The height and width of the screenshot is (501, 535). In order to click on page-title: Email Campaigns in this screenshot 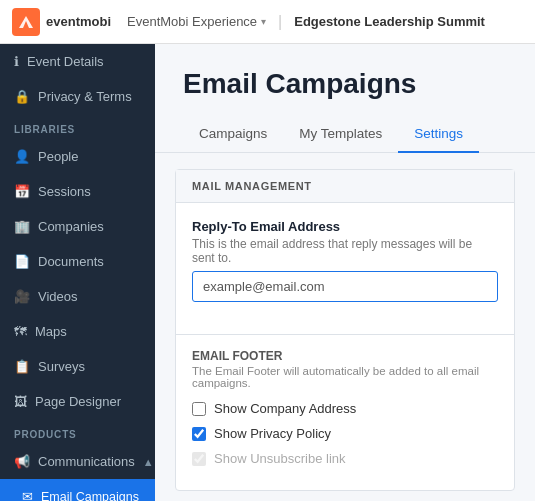, I will do `click(345, 84)`.